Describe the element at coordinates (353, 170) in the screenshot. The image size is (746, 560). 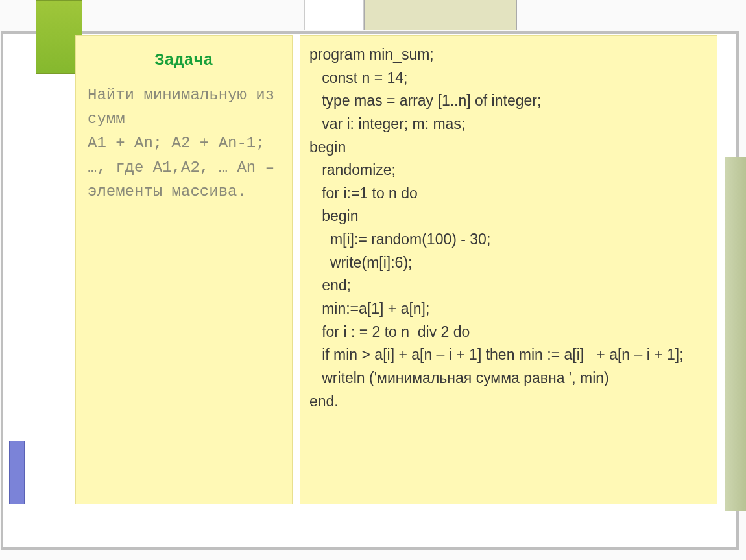
I see `code-line-5: randomize;` at that location.